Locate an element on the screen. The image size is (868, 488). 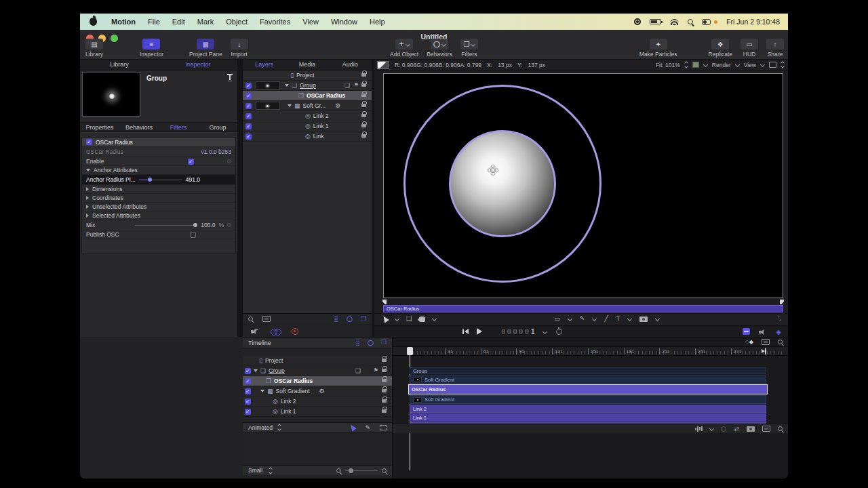
toolbar-button: Share is located at coordinates (775, 48).